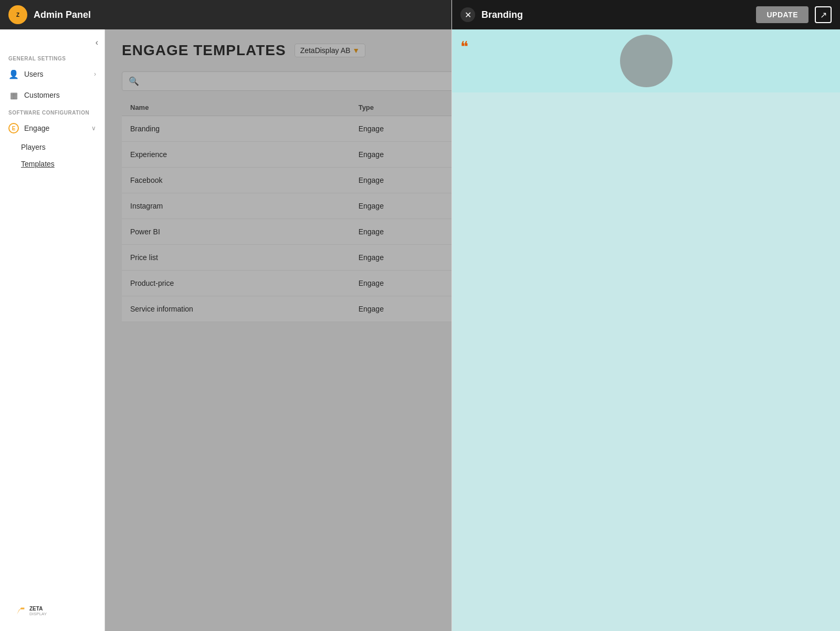  What do you see at coordinates (34, 74) in the screenshot?
I see `users-label: Users` at bounding box center [34, 74].